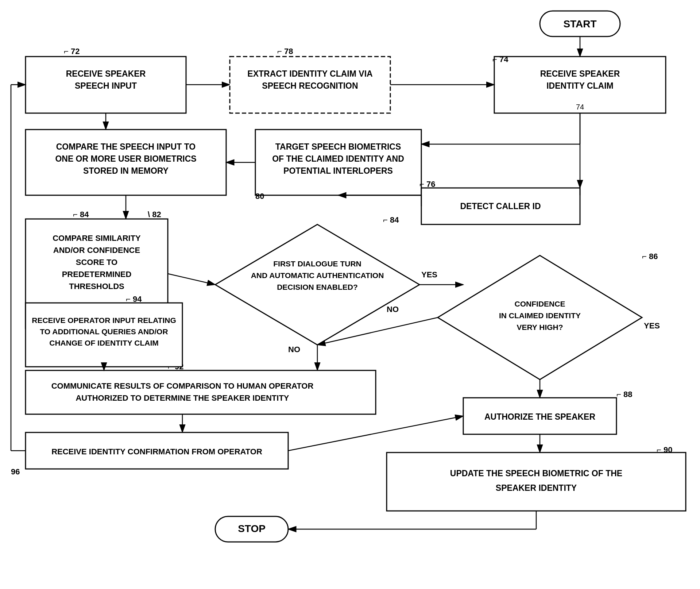 This screenshot has height=589, width=700. Describe the element at coordinates (104, 320) in the screenshot. I see `svg-text:RECEIVE OPERATOR INPUT RELATIN: RECEIVE OPERATOR INPUT RELATING` at that location.